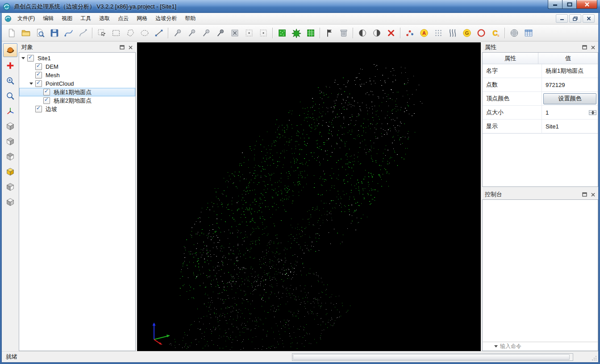 This screenshot has height=364, width=600. Describe the element at coordinates (159, 33) in the screenshot. I see `line-select-icon` at that location.